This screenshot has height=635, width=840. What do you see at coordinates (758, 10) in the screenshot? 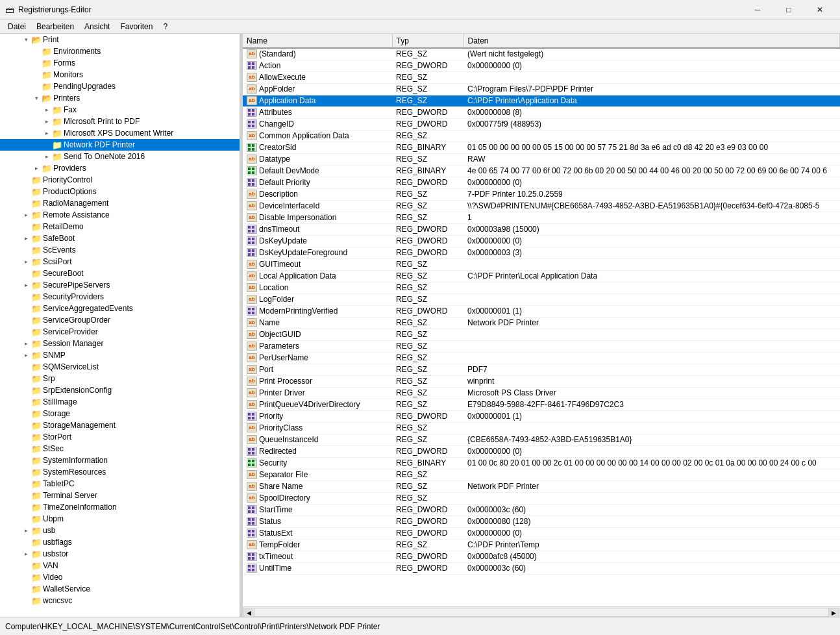
I see `minimize-button: ─` at bounding box center [758, 10].